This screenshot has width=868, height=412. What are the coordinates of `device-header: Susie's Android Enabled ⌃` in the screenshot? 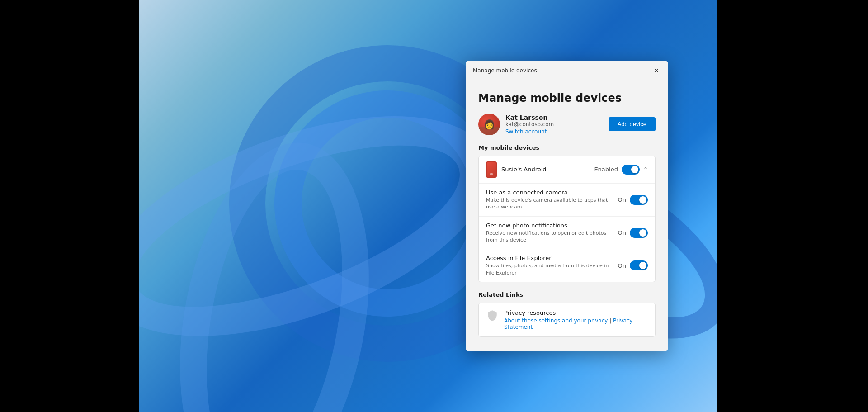 It's located at (567, 170).